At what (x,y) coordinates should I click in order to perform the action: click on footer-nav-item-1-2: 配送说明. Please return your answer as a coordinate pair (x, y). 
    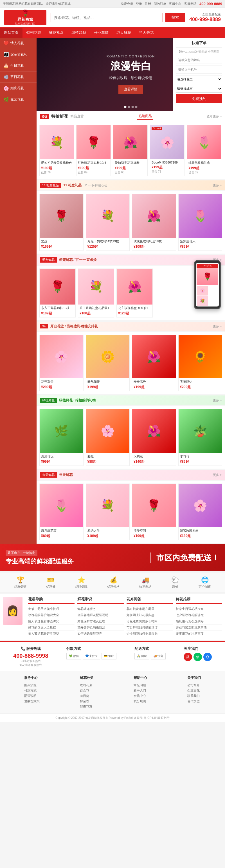
    Looking at the image, I should click on (32, 696).